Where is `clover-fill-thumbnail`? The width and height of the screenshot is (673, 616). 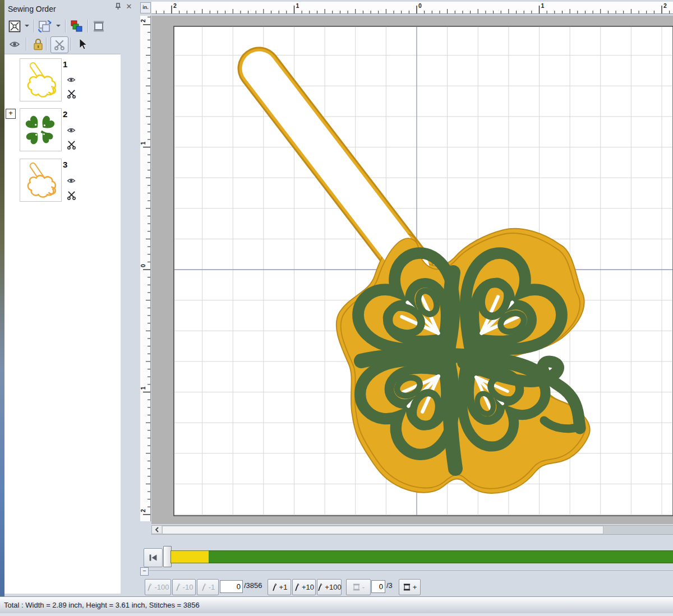 clover-fill-thumbnail is located at coordinates (40, 129).